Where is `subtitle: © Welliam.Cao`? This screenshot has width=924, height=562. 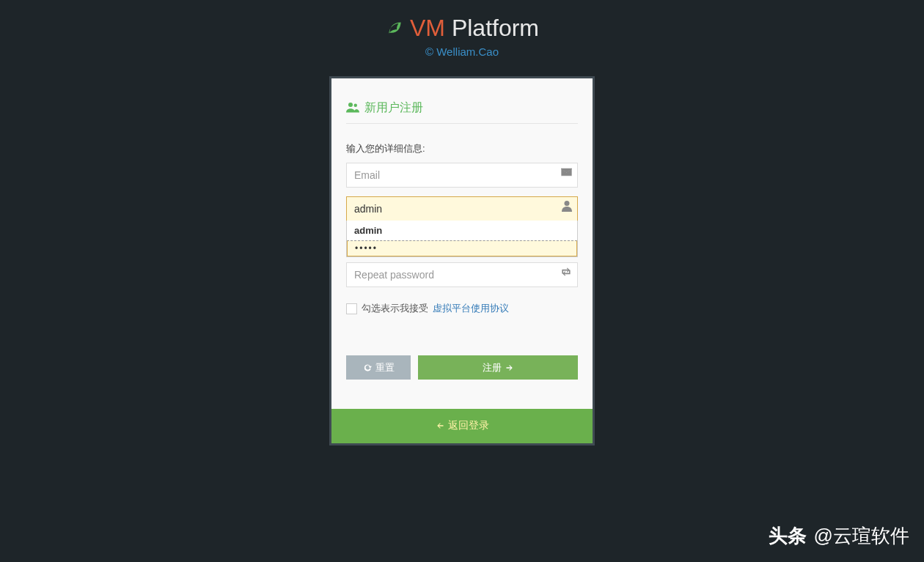 subtitle: © Welliam.Cao is located at coordinates (462, 51).